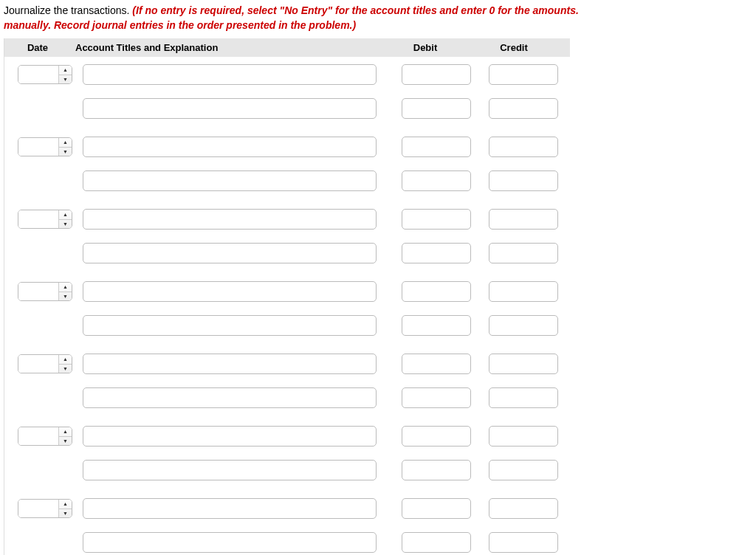 The height and width of the screenshot is (555, 756). What do you see at coordinates (287, 47) in the screenshot?
I see `table-header: Date Account Titles and Explanation Debi…` at bounding box center [287, 47].